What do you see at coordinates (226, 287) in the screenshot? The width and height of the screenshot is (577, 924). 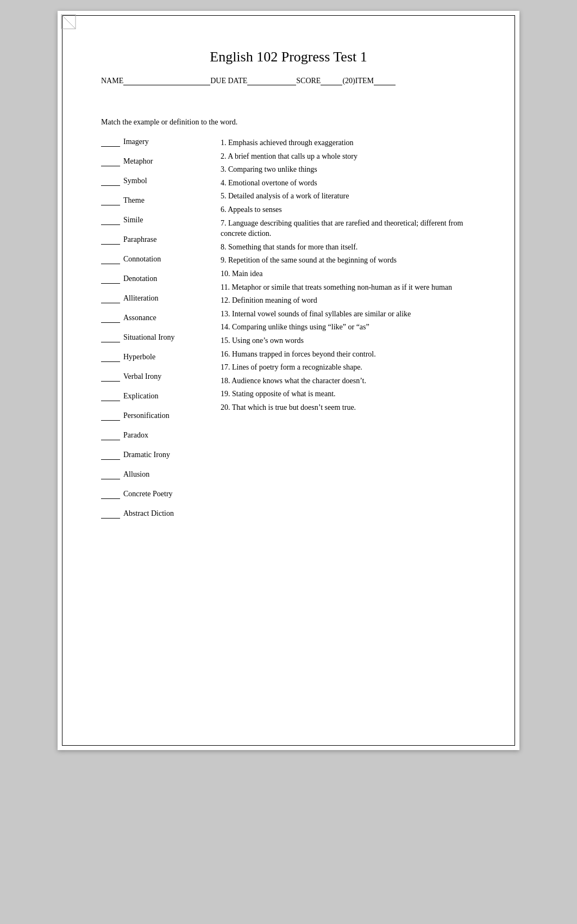 I see `def-number: 11.` at bounding box center [226, 287].